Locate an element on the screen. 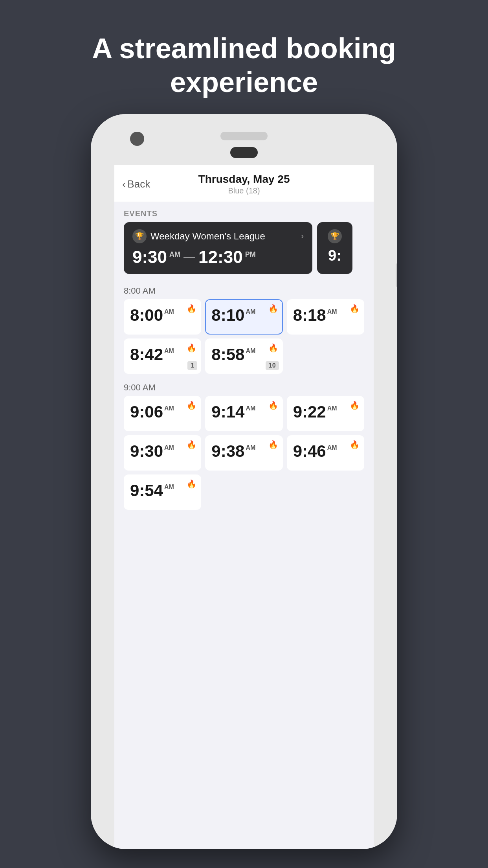  time-slot-954: 🔥 9:54AM is located at coordinates (163, 492).